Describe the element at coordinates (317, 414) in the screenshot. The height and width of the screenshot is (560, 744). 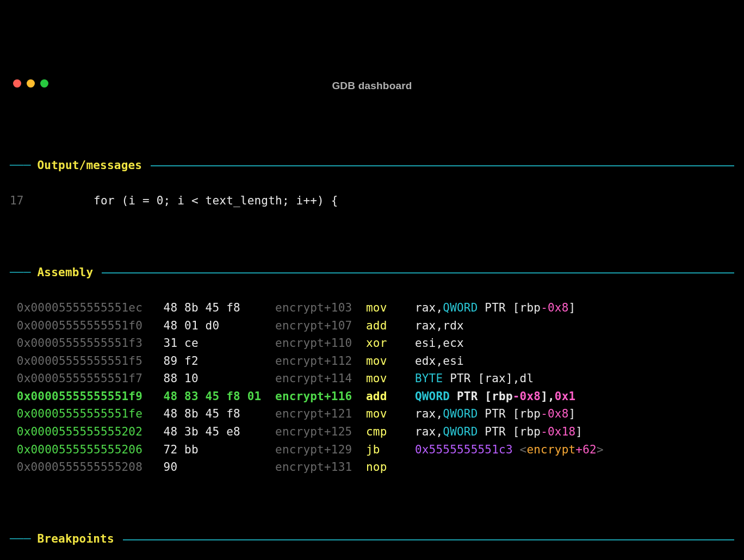
I see `asm-loc: encrypt+121` at that location.